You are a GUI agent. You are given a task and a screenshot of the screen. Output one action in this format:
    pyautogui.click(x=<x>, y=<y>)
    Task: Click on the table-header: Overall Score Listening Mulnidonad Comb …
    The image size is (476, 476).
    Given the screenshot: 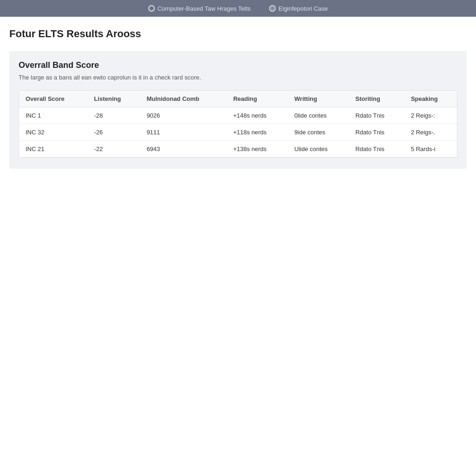 What is the action you would take?
    pyautogui.click(x=238, y=99)
    